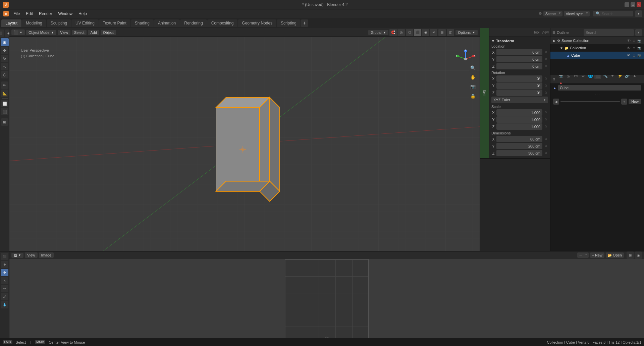  Describe the element at coordinates (561, 77) in the screenshot. I see `prop-icon-render: 📷` at that location.